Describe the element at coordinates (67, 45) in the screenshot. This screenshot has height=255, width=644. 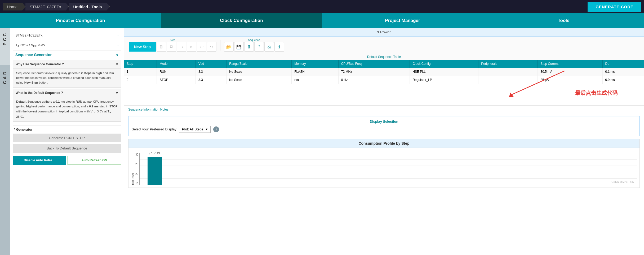
I see `sidebar-temp-item: TA 25°C / VDD 3.3V ›` at that location.